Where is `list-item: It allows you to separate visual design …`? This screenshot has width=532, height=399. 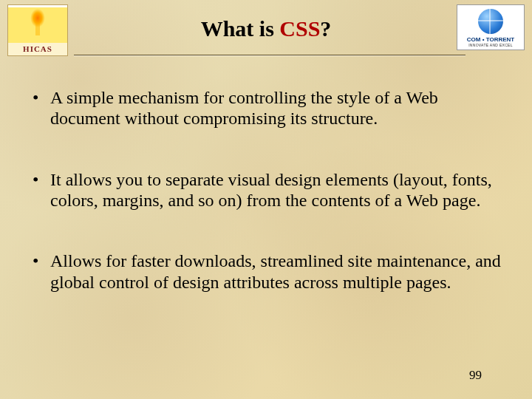 list-item: It allows you to separate visual design … is located at coordinates (266, 191).